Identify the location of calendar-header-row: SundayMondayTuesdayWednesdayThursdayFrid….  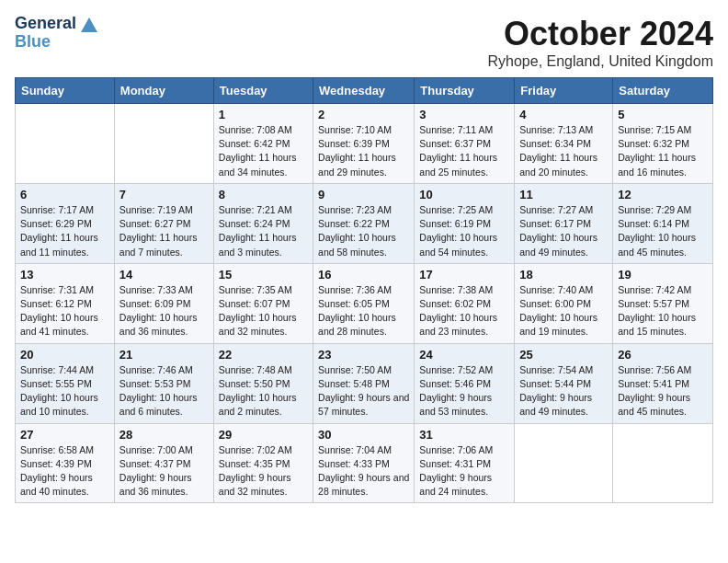
(364, 91).